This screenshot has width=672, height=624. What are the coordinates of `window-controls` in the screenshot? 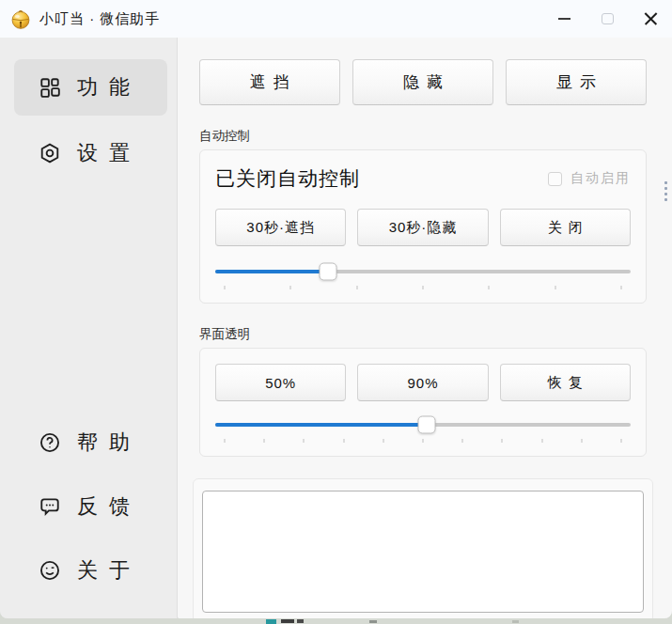 It's located at (607, 19).